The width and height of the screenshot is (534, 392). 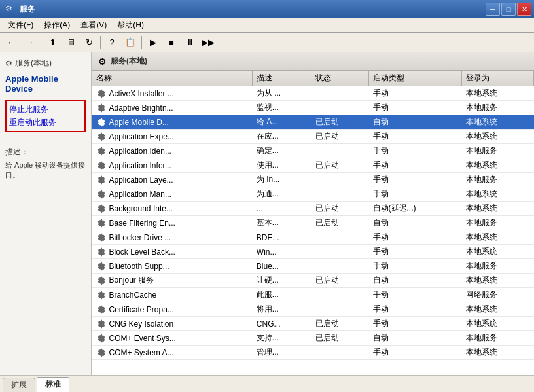 What do you see at coordinates (102, 62) in the screenshot?
I see `panel-header-icon: ⚙` at bounding box center [102, 62].